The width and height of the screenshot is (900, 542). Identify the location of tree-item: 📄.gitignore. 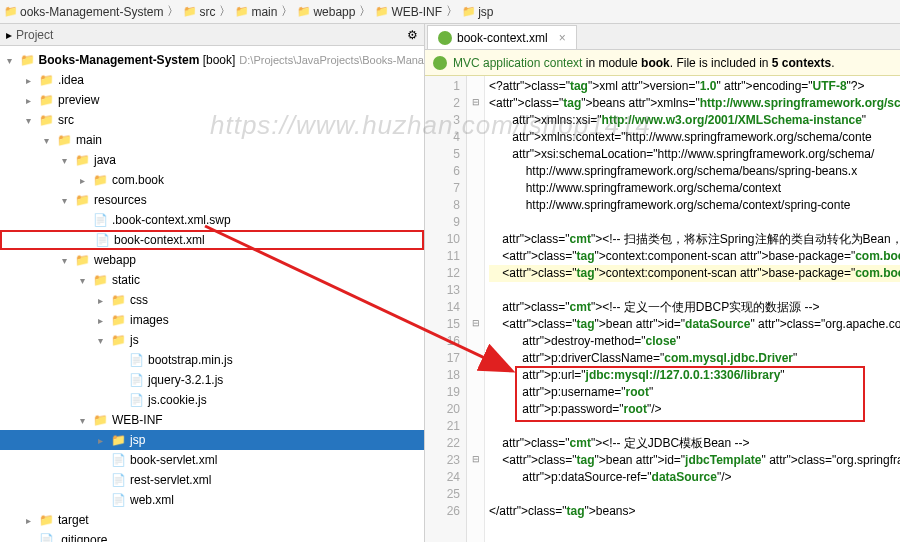
(212, 536).